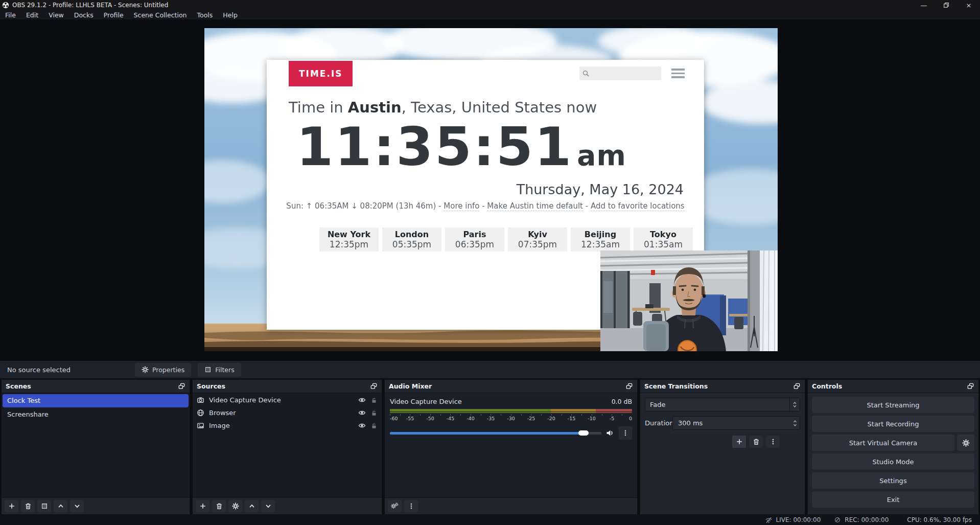 Image resolution: width=980 pixels, height=525 pixels. I want to click on city-tokyo: Tokyo01:35am, so click(663, 239).